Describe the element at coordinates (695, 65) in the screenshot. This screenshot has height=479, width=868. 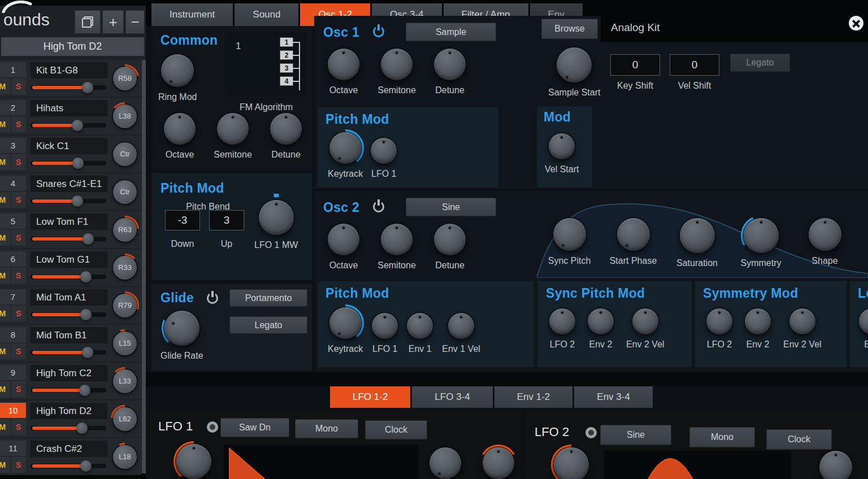
I see `vel-shift-field: 0` at that location.